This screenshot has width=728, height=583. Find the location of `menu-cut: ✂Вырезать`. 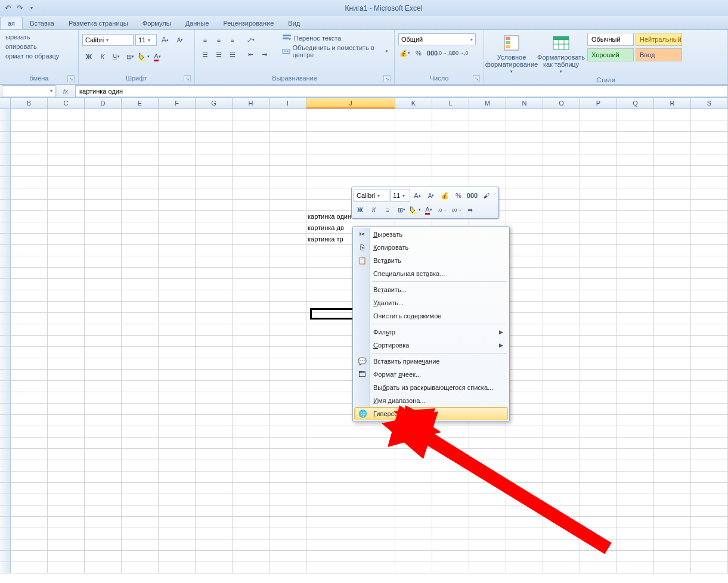

menu-cut: ✂Вырезать is located at coordinates (431, 234).